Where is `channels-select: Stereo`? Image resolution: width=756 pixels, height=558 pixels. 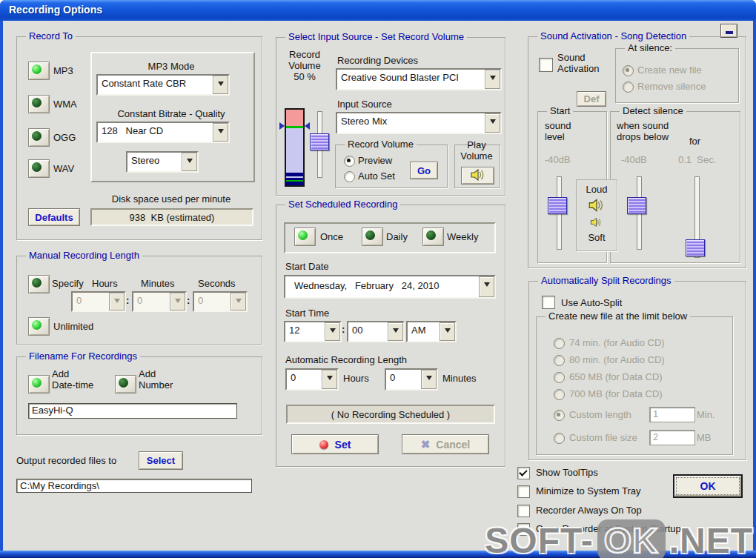
channels-select: Stereo is located at coordinates (162, 162).